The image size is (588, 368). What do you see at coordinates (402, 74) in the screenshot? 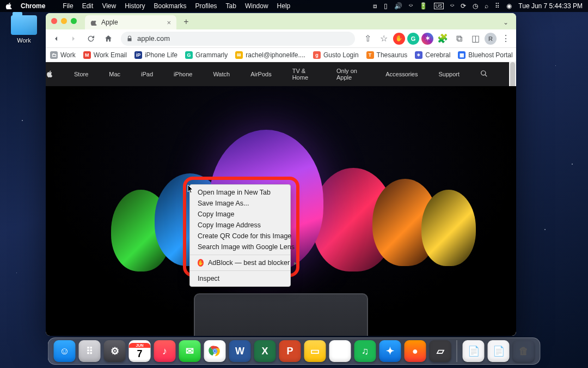
I see `apple-nav-accessories: Accessories` at bounding box center [402, 74].